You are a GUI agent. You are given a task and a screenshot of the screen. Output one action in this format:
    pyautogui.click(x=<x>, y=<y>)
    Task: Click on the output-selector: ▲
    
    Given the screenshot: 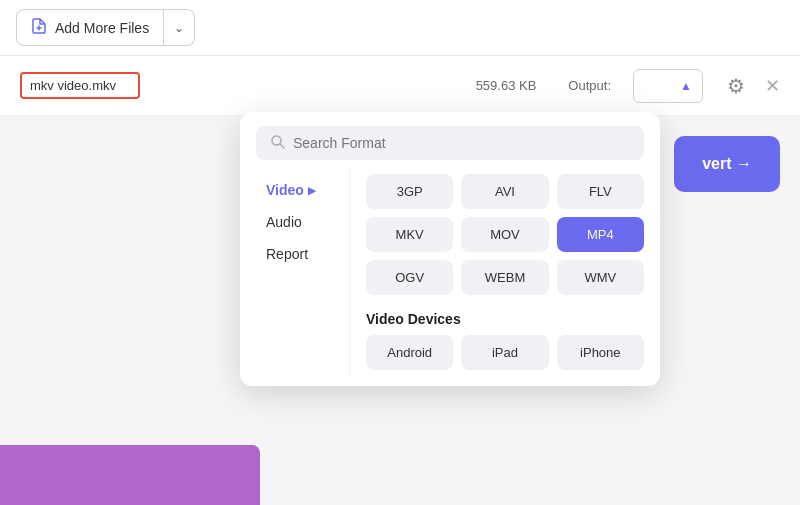 What is the action you would take?
    pyautogui.click(x=668, y=86)
    